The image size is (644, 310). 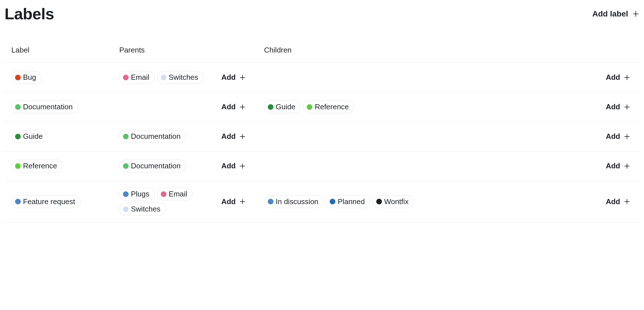 I want to click on label-pill: Reference, so click(x=37, y=166).